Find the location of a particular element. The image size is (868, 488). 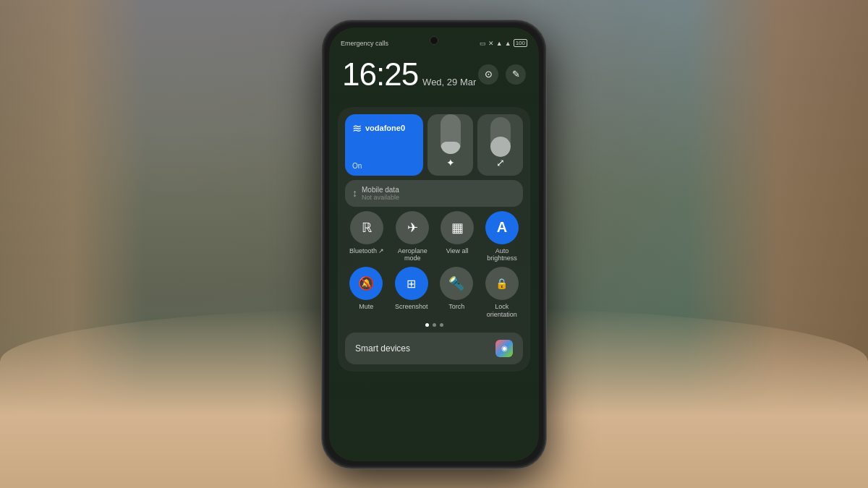

status-icons: ▭ ✕ ▲ ▲ 100 is located at coordinates (503, 43).